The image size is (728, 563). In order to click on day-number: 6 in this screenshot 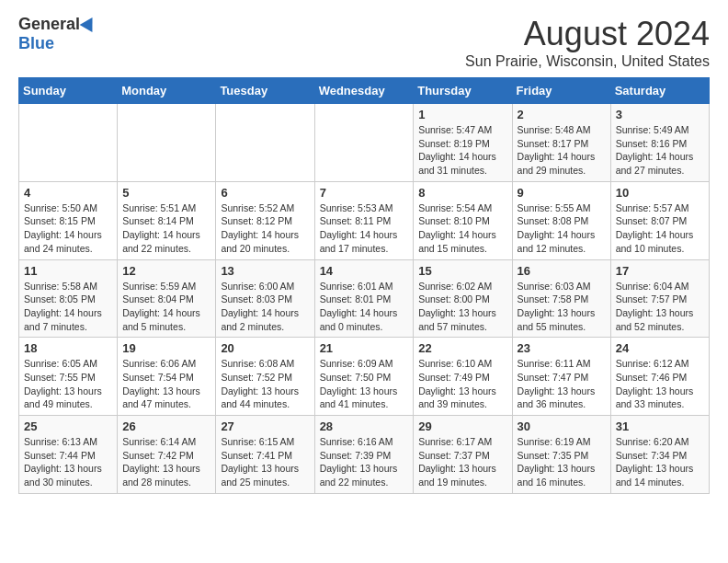, I will do `click(265, 193)`.